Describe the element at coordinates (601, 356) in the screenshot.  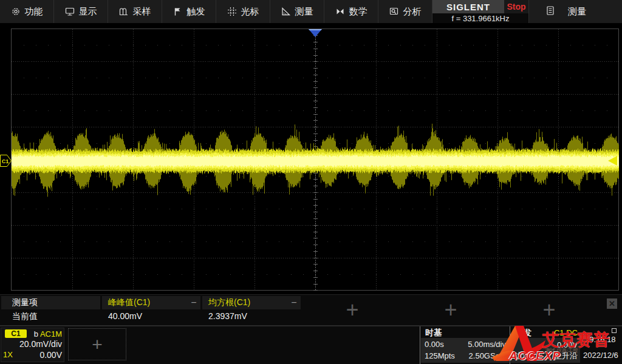
I see `clock-date: 2022/12/6` at that location.